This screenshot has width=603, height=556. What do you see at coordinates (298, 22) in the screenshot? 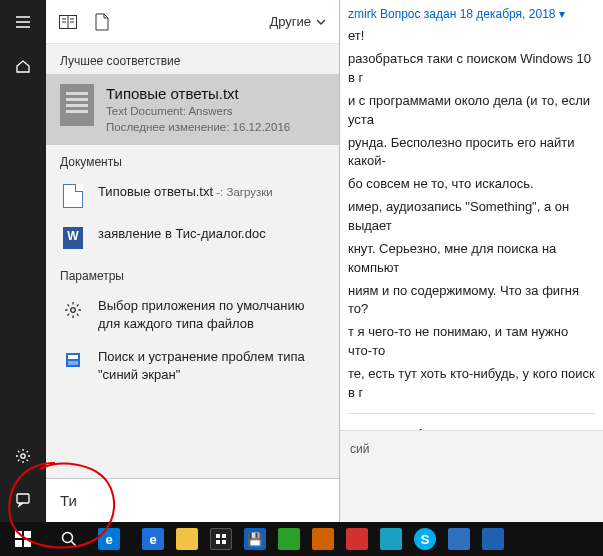
I see `filters-dropdown: Другие` at bounding box center [298, 22].